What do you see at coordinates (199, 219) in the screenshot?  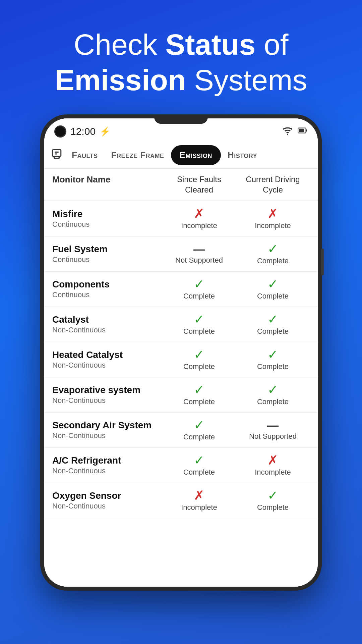 I see `since-status-cell: ✗ Incomplete` at bounding box center [199, 219].